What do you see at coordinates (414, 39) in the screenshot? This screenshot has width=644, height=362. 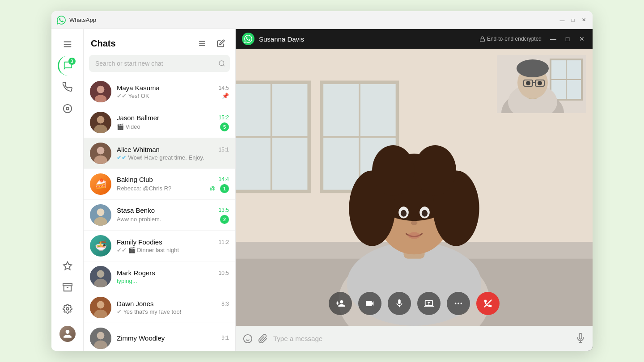 I see `video-call-titlebar: Susanna Davis End-to-end endcrypted — □ …` at bounding box center [414, 39].